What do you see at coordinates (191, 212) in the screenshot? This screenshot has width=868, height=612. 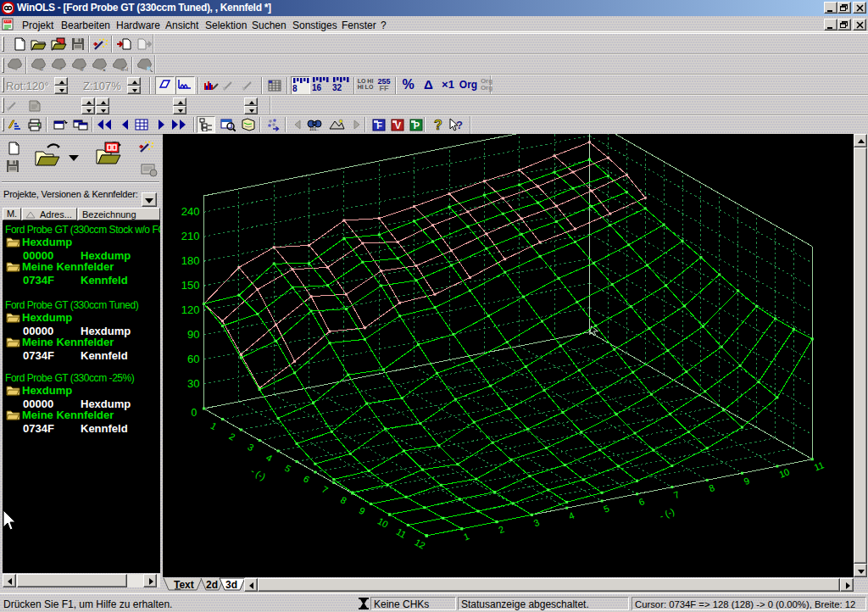 I see `svg-text: 240` at bounding box center [191, 212].